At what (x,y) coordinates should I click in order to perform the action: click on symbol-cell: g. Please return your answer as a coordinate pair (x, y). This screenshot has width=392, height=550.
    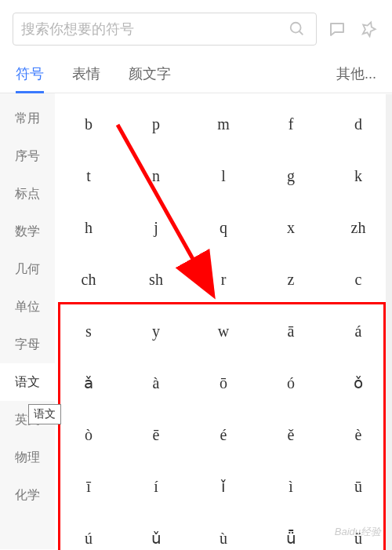
    Looking at the image, I should click on (291, 176).